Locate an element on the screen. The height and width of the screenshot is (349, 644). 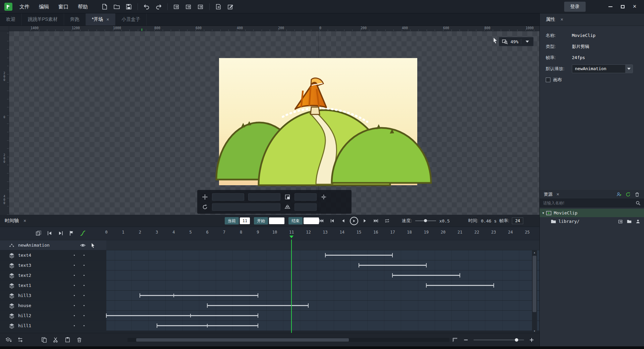
zoom-in-icon is located at coordinates (532, 340).